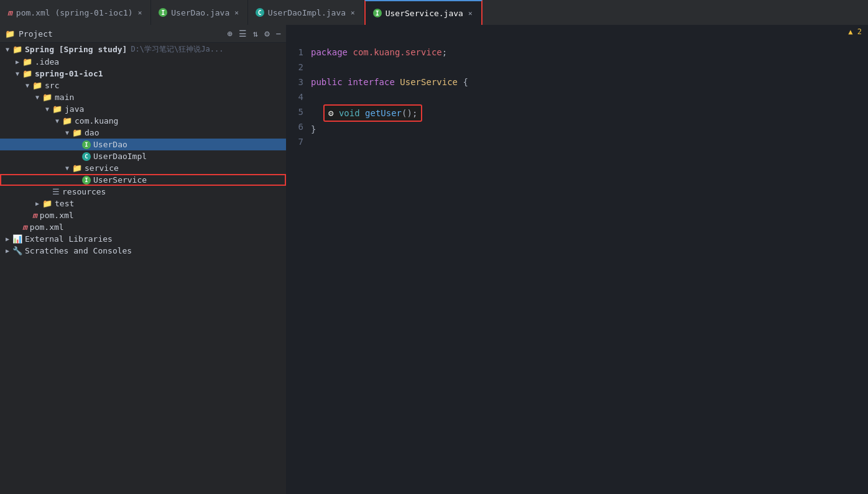 The height and width of the screenshot is (494, 868). Describe the element at coordinates (102, 168) in the screenshot. I see `service-label: service` at that location.